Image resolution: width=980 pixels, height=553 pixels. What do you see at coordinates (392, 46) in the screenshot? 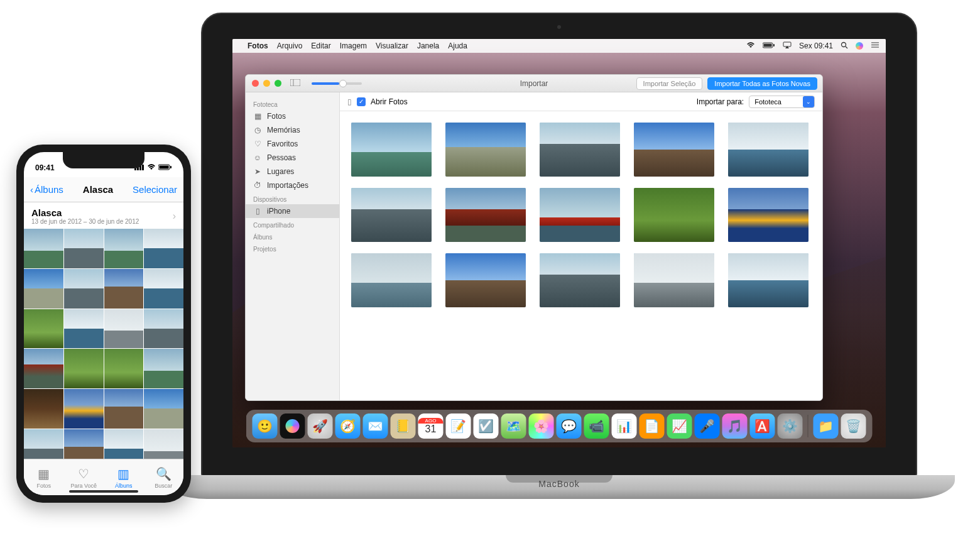
I see `menu-view: Visualizar` at bounding box center [392, 46].